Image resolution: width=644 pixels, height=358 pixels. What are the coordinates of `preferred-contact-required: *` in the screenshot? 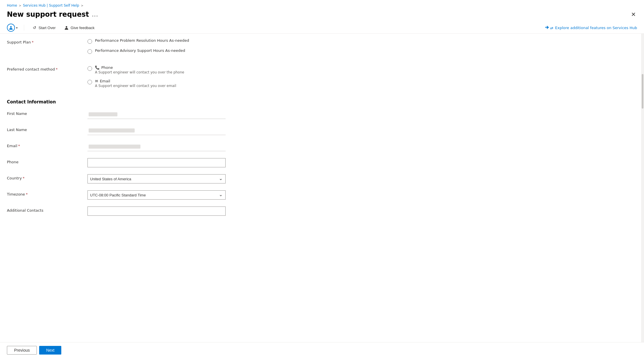 It's located at (57, 69).